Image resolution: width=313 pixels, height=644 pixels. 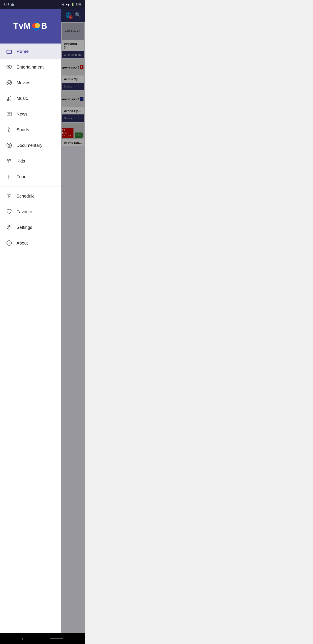 What do you see at coordinates (30, 212) in the screenshot?
I see `sidebar-item-favorite: Favorite` at bounding box center [30, 212].